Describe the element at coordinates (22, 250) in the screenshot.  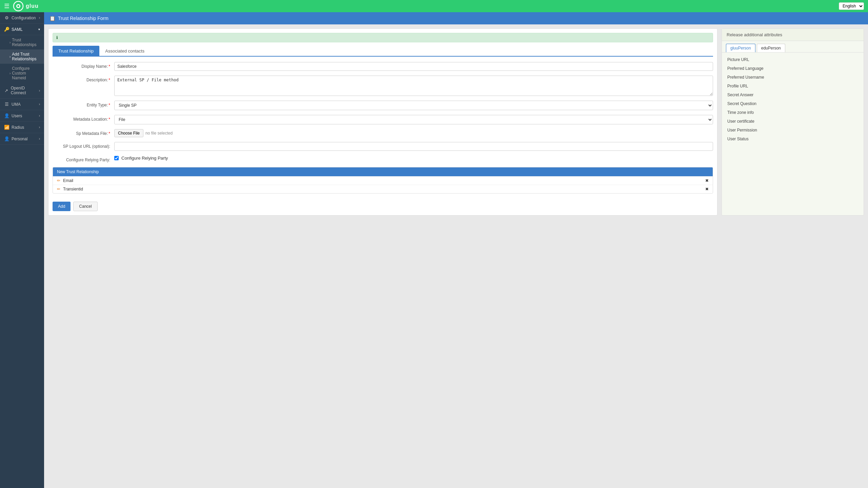
I see `sidebar: ⚙ Configuration › 🔑 SAML ▾ › Trust Relat…` at that location.